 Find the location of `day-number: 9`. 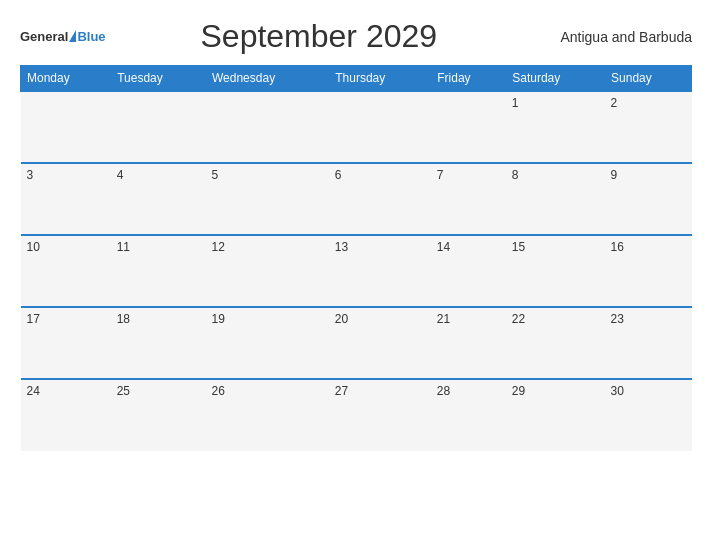

day-number: 9 is located at coordinates (614, 175).